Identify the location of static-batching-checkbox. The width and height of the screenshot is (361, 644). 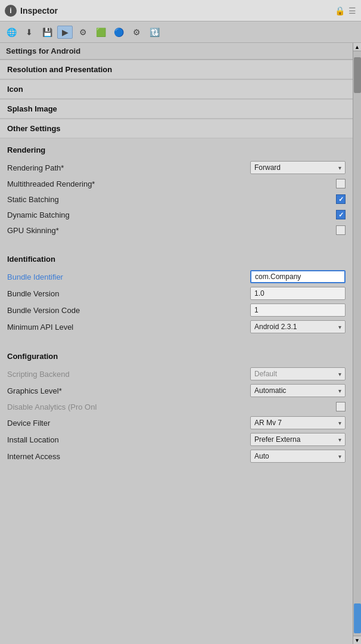
(341, 199).